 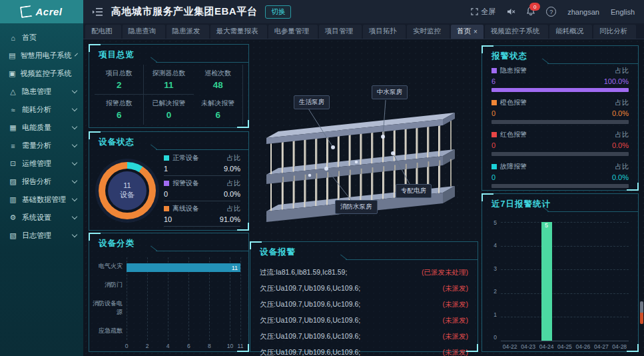 What do you see at coordinates (517, 32) in the screenshot?
I see `tab: 视频监控子系统` at bounding box center [517, 32].